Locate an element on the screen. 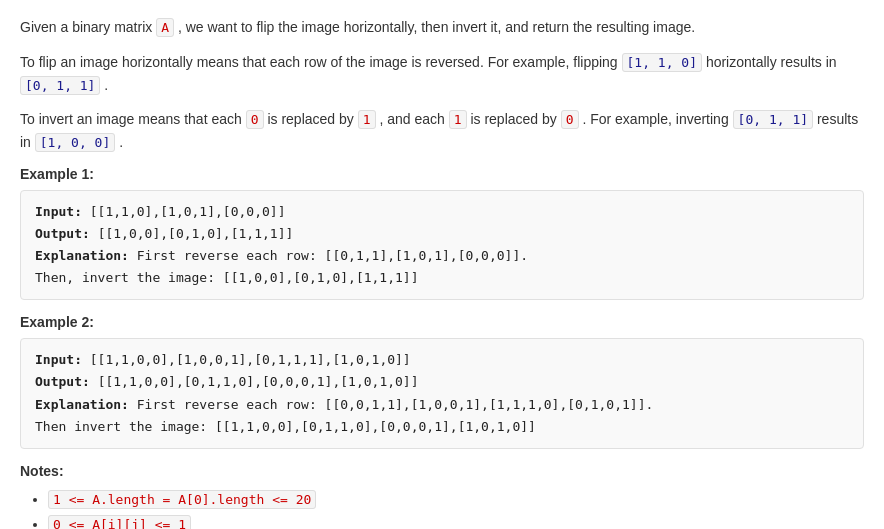 The height and width of the screenshot is (529, 884). example1-input-label: Input: is located at coordinates (58, 212).